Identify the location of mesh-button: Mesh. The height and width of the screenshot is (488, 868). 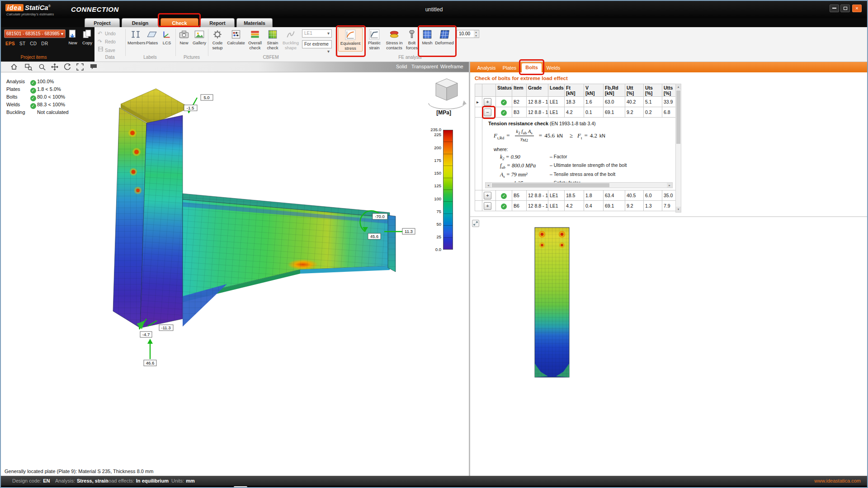
(427, 37).